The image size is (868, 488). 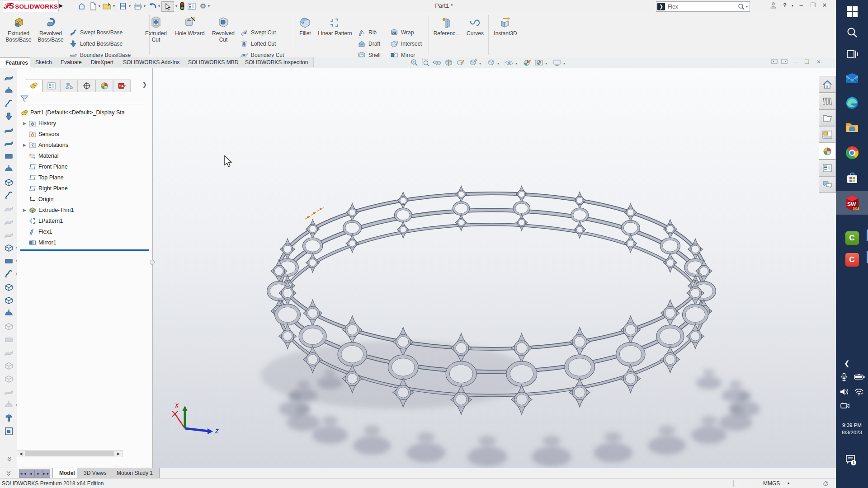 What do you see at coordinates (827, 117) in the screenshot?
I see `file-explorer-icon` at bounding box center [827, 117].